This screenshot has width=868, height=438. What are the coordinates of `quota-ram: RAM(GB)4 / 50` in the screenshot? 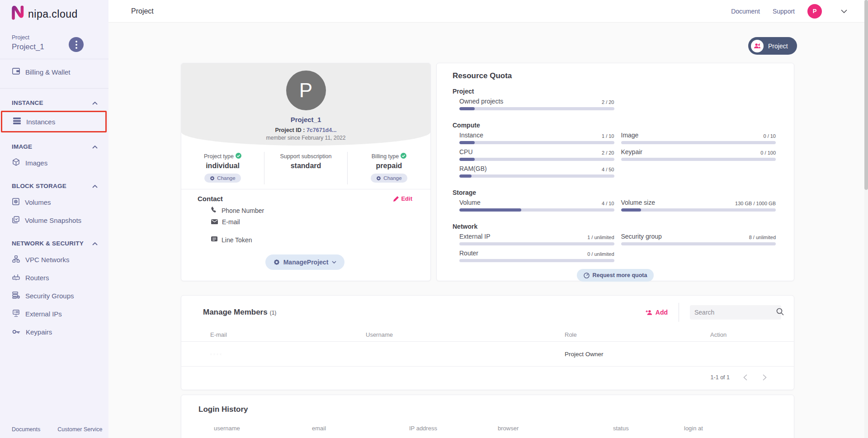 It's located at (537, 171).